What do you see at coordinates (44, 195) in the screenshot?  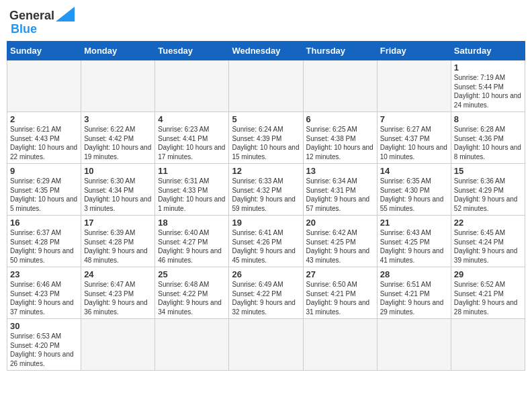 I see `day-info: Sunrise: 6:29 AM Sunset: 4:35 PM Dayligh…` at bounding box center [44, 195].